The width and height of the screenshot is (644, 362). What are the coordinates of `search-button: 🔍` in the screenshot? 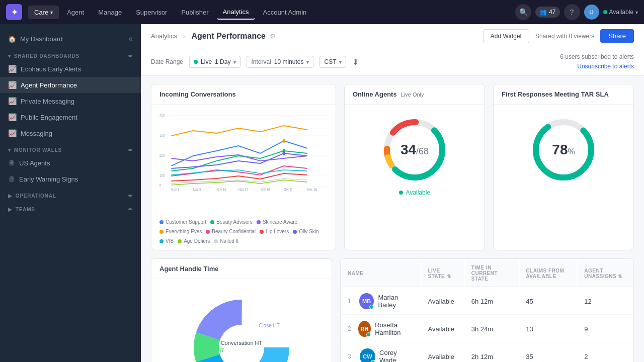 It's located at (523, 12).